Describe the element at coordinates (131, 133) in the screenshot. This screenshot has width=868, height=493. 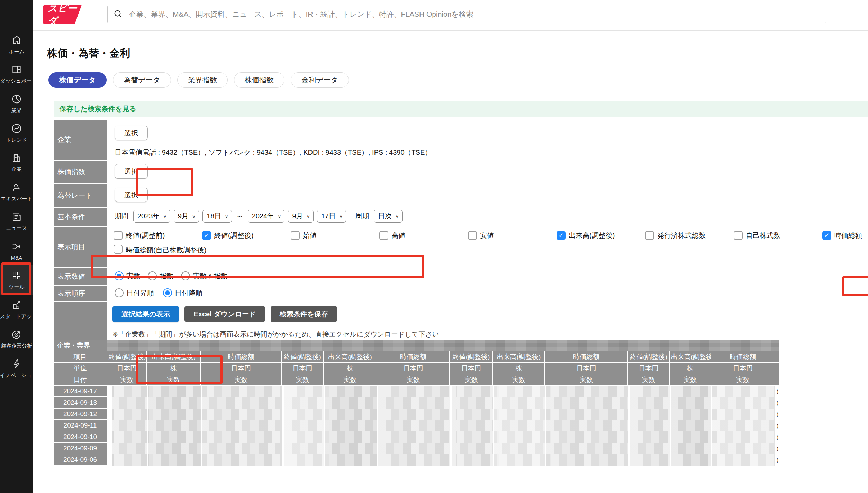
I see `company-select-button: 選択` at that location.